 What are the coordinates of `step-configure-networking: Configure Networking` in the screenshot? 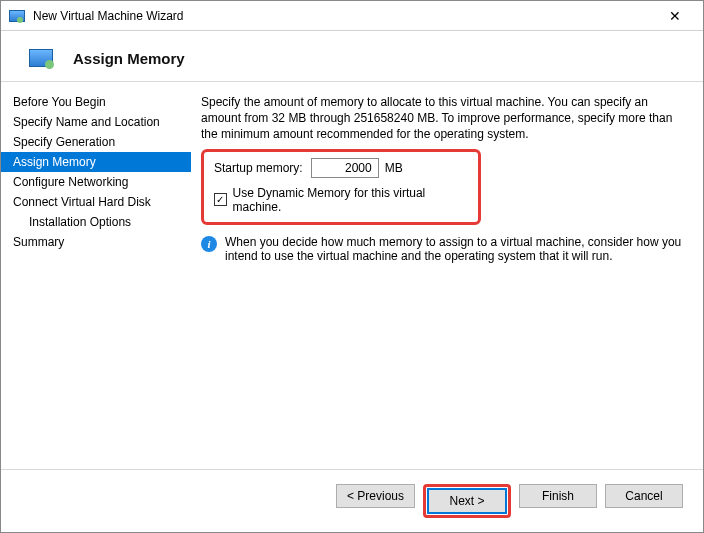 It's located at (96, 182).